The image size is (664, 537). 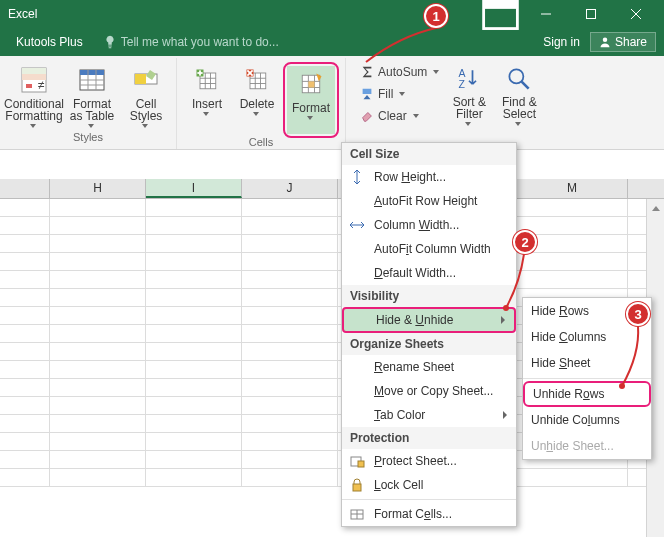 What do you see at coordinates (429, 201) in the screenshot?
I see `menu-autofit-row-height: AutoFit Row Height` at bounding box center [429, 201].